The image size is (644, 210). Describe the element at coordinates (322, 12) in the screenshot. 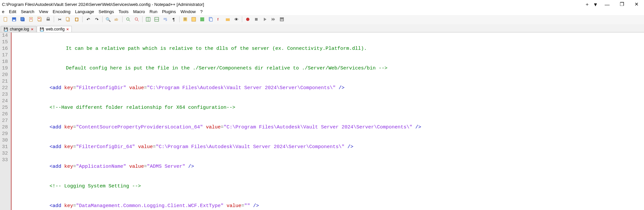

I see `menu-bar: e Edit Search View Encoding Language Set…` at that location.